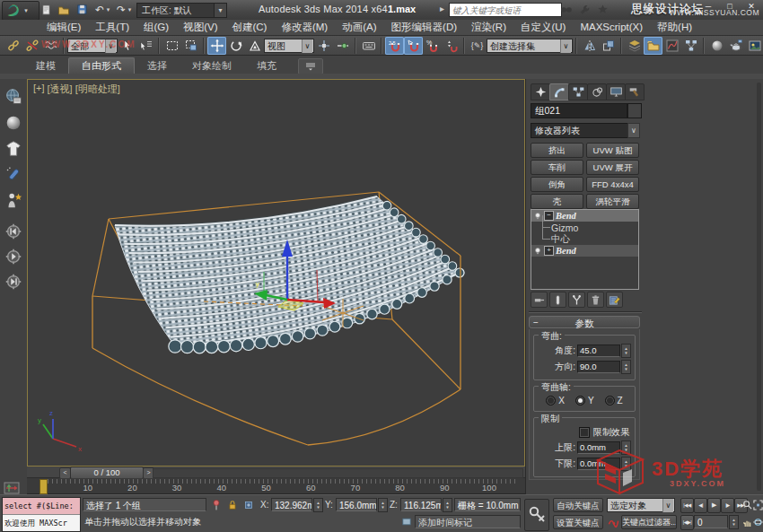 This screenshot has height=532, width=763. I want to click on menu-graph-editors: 图形编辑器(D), so click(424, 27).